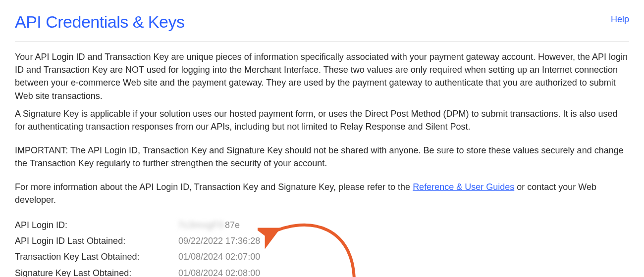 The height and width of the screenshot is (277, 644). What do you see at coordinates (219, 257) in the screenshot?
I see `value-transaction-key-last-obtained: 01/08/2024 02:07:00` at bounding box center [219, 257].